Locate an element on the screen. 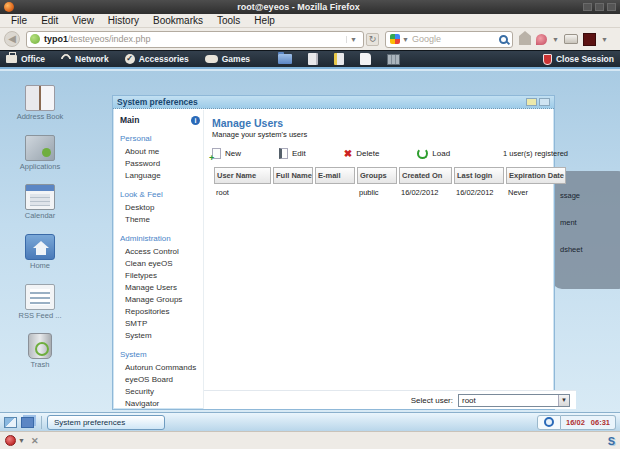  select-user-dropdown: root ▼ is located at coordinates (514, 400).